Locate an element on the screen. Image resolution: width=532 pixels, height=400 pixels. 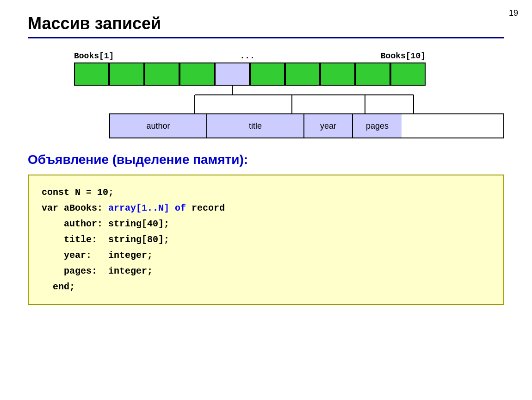
field-title: title is located at coordinates (256, 126).